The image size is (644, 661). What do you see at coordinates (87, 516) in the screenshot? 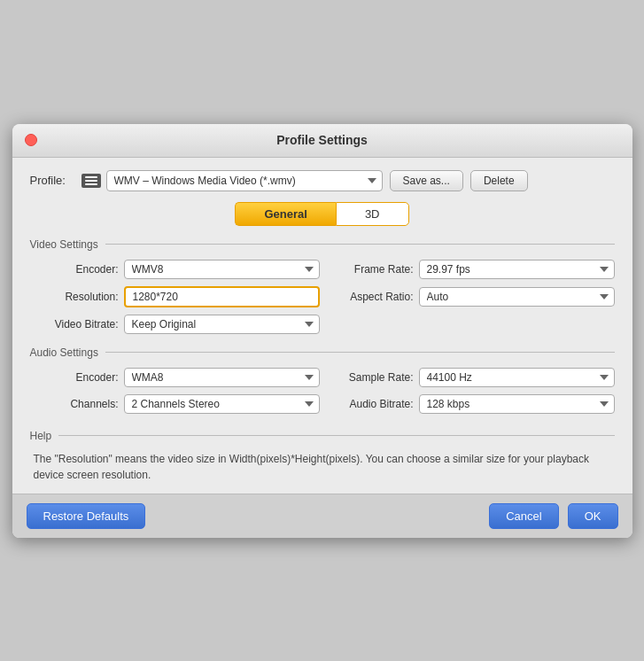
I see `restore-defaults-button: Restore Defaults` at bounding box center [87, 516].